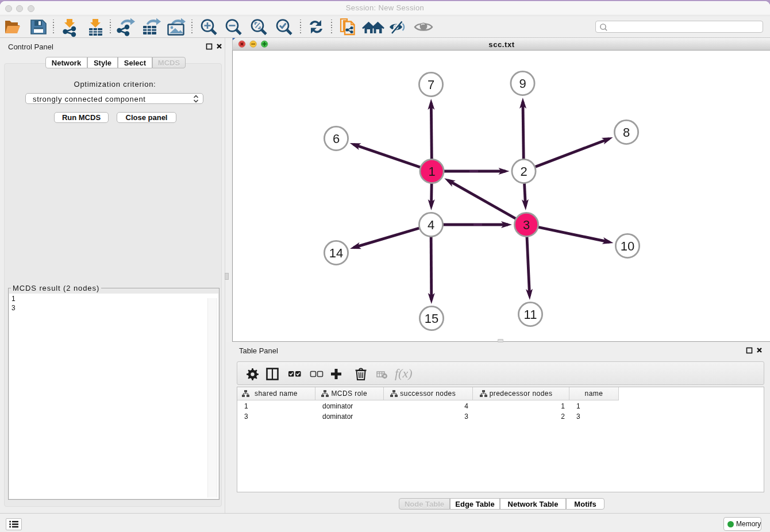 This screenshot has width=770, height=532. What do you see at coordinates (626, 132) in the screenshot?
I see `svg-text: 8` at bounding box center [626, 132].